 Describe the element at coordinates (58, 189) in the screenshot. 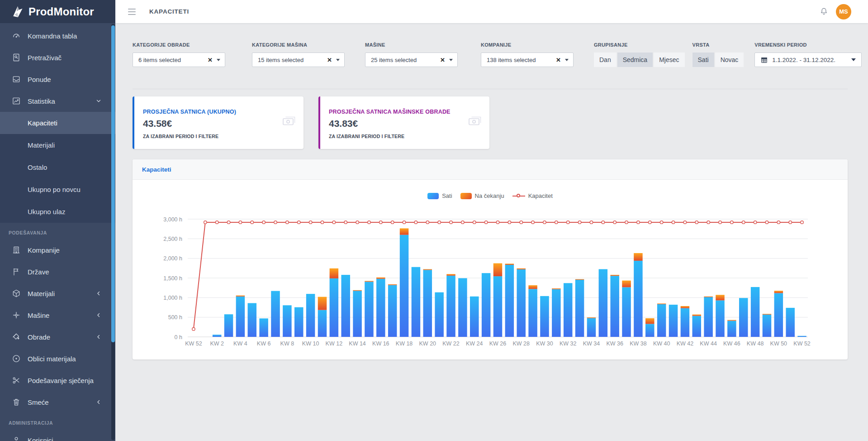

I see `sidebar-subitem-ukupno-po-novcu: Ukupno po novcu` at that location.